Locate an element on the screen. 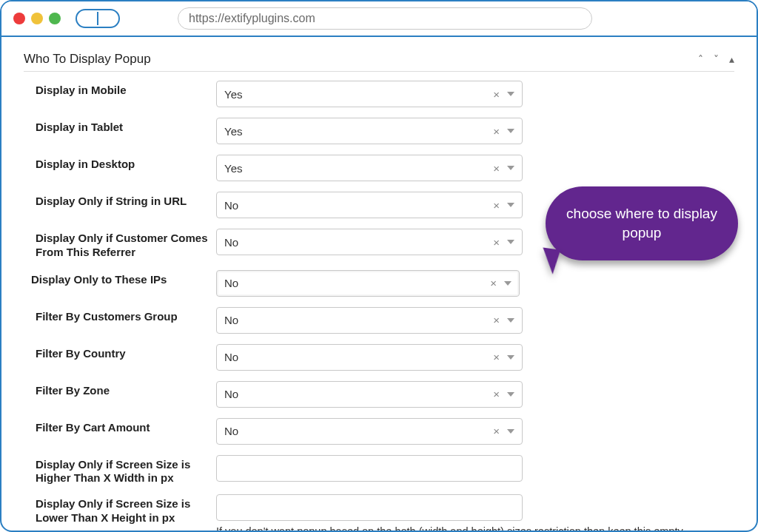  label-customers-group: Filter By Customers Group is located at coordinates (120, 315).